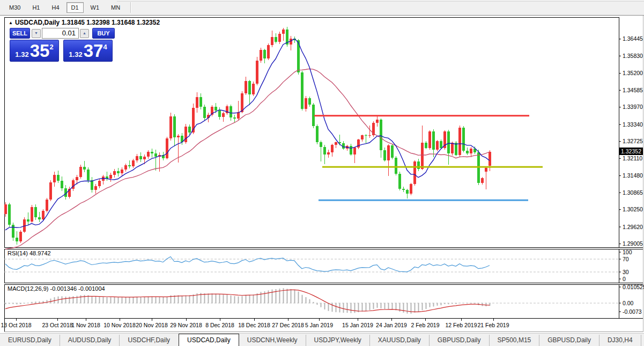 Image resolution: width=644 pixels, height=346 pixels. I want to click on lot-size-field: 0.01, so click(60, 33).